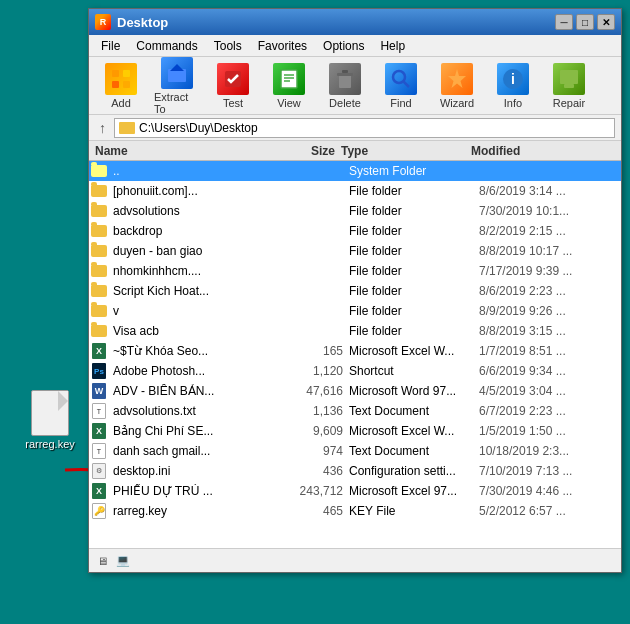 The height and width of the screenshot is (624, 630). Describe the element at coordinates (549, 211) in the screenshot. I see `file-modified: 7/30/2019 10:1...` at that location.